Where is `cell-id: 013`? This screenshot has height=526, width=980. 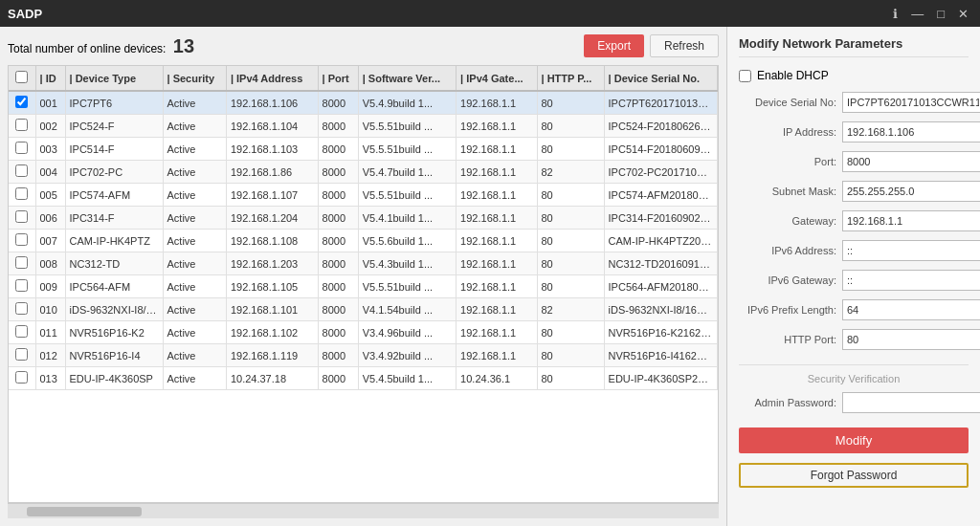
cell-id: 013 is located at coordinates (50, 379).